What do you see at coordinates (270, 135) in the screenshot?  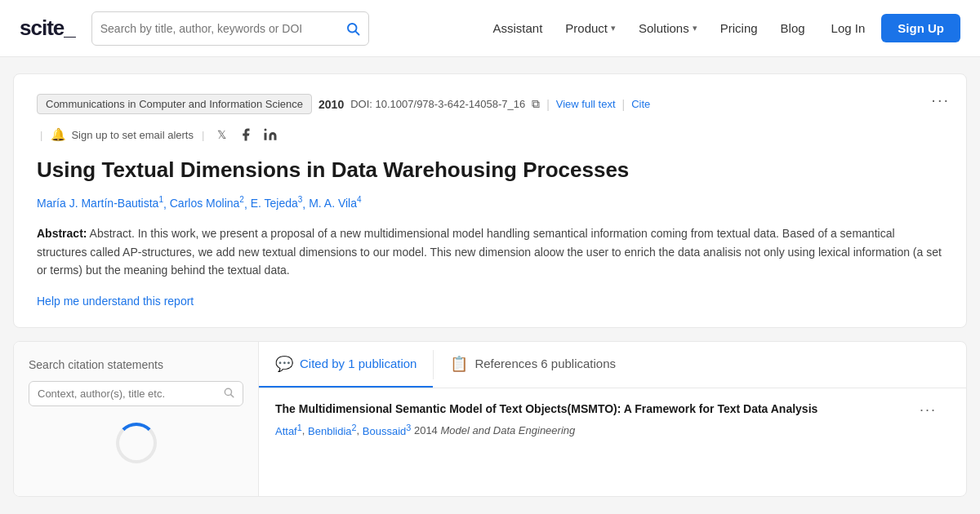 I see `linkedin-icon` at bounding box center [270, 135].